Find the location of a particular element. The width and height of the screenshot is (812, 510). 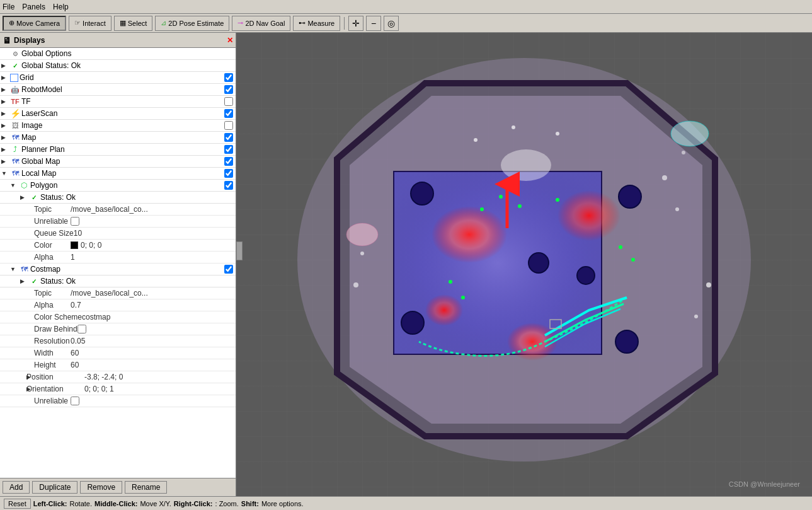

color-swatch is located at coordinates (74, 245).